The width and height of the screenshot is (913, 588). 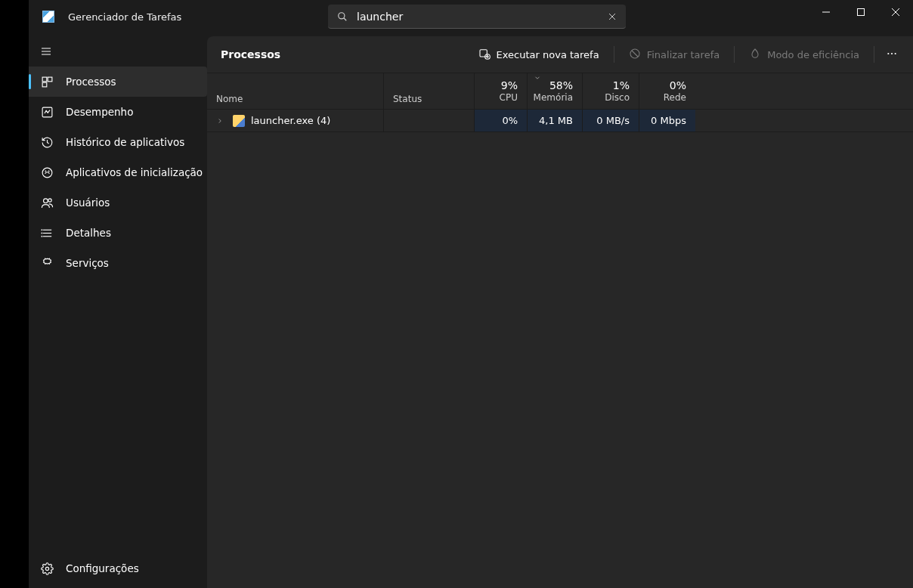 I want to click on column-label: Rede, so click(x=675, y=97).